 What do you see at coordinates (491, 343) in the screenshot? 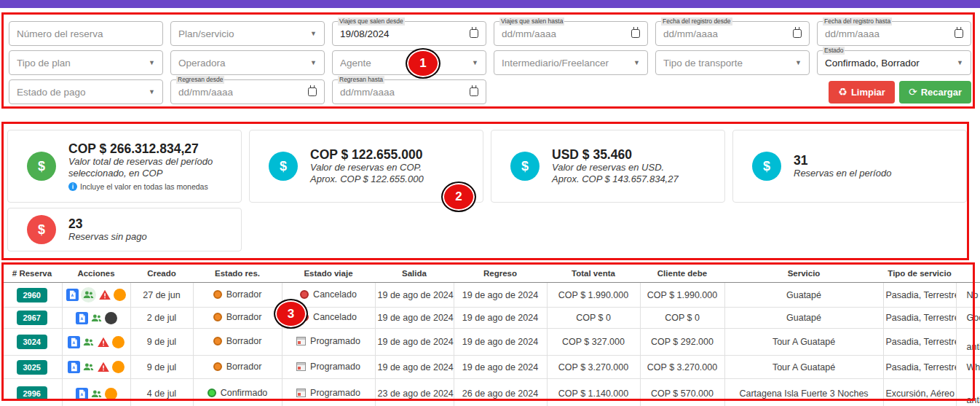
I see `table-row: 3024 9 de jul Borrador Programado 19 de …` at bounding box center [491, 343].